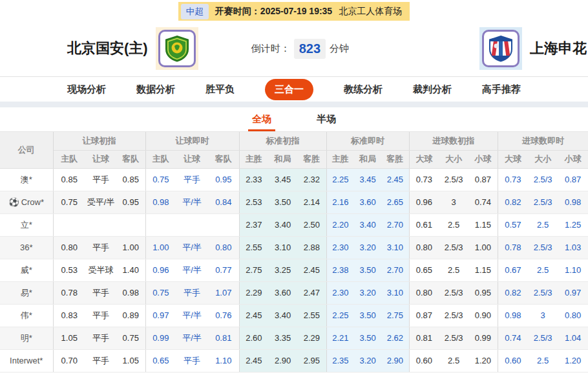 The width and height of the screenshot is (588, 379). Describe the element at coordinates (160, 159) in the screenshot. I see `sub-header: 主队` at that location.